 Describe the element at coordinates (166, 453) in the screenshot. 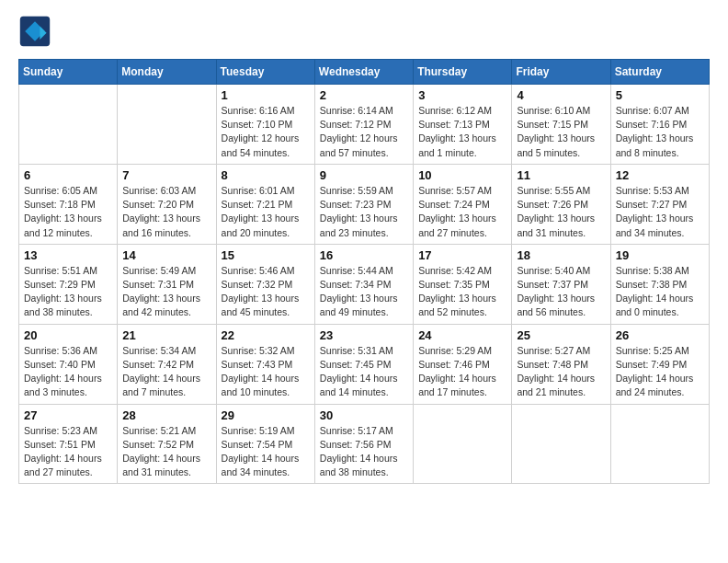

I see `day-info: Sunrise: 5:21 AM Sunset: 7:52 PM Dayligh…` at that location.